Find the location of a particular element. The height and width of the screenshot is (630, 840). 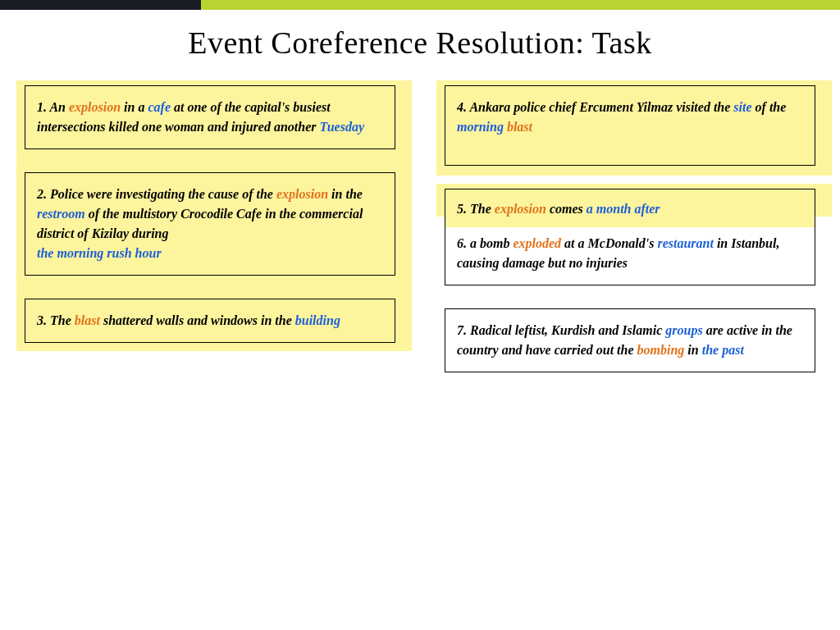

entity-word: groups is located at coordinates (684, 330).